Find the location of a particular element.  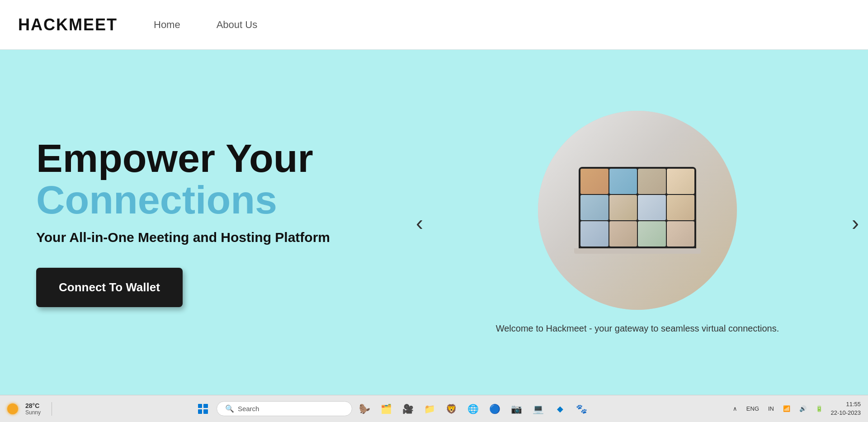

weather-desc: Sunny is located at coordinates (33, 413).